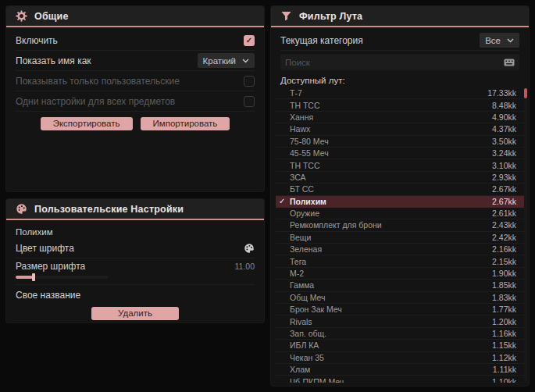  I want to click on loot-item-value: 4.90kk, so click(505, 117).